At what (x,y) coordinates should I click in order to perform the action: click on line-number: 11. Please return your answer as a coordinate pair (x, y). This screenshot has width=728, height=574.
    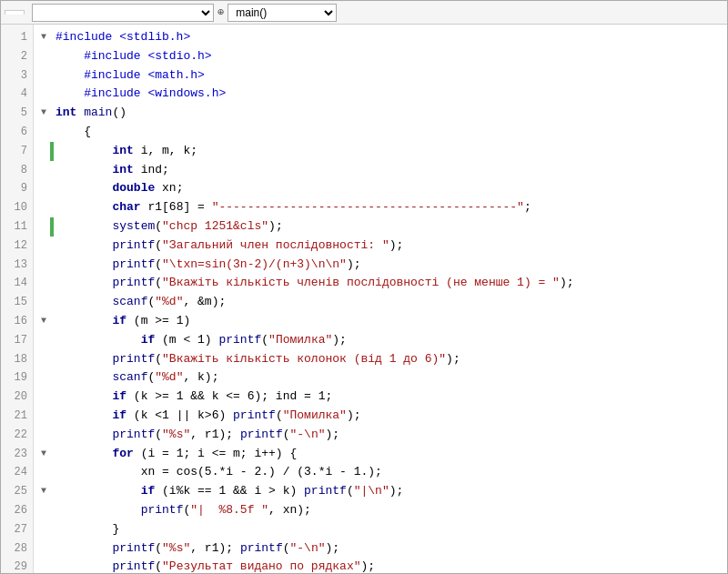
    Looking at the image, I should click on (16, 227).